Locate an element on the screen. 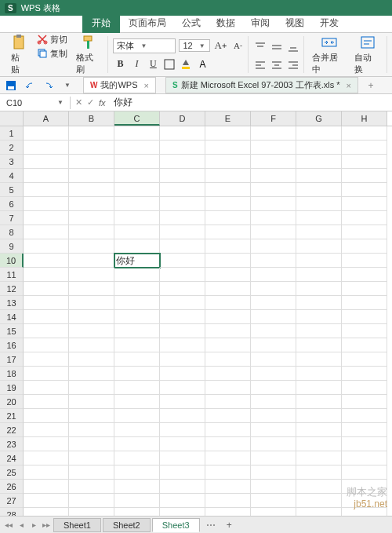  row-header: 3 is located at coordinates (12, 162).